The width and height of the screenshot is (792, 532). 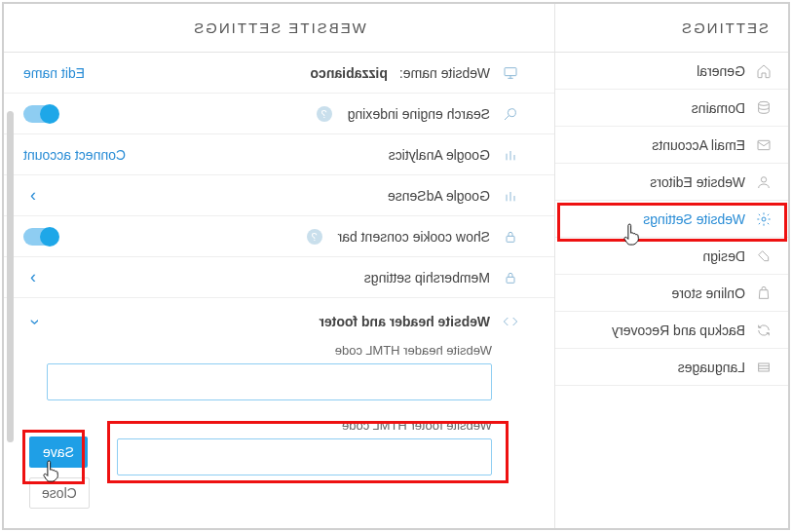 I want to click on mail-icon, so click(x=764, y=145).